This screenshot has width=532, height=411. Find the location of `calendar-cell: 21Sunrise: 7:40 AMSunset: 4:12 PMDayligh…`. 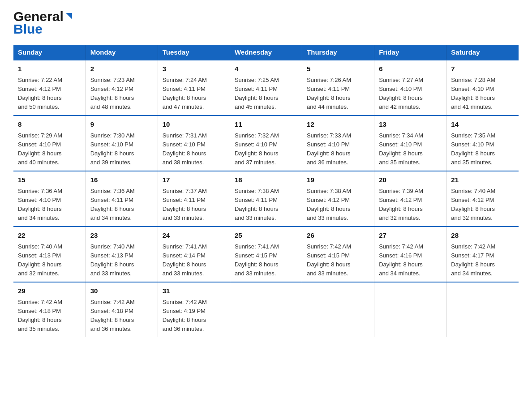

calendar-cell: 21Sunrise: 7:40 AMSunset: 4:12 PMDayligh… is located at coordinates (483, 199).